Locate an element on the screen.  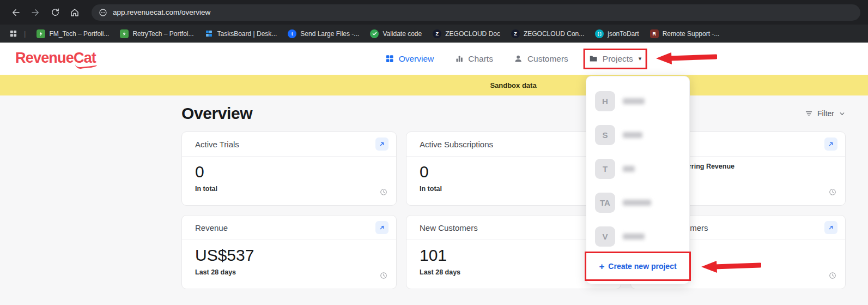
nav-label: Customers is located at coordinates (548, 59).